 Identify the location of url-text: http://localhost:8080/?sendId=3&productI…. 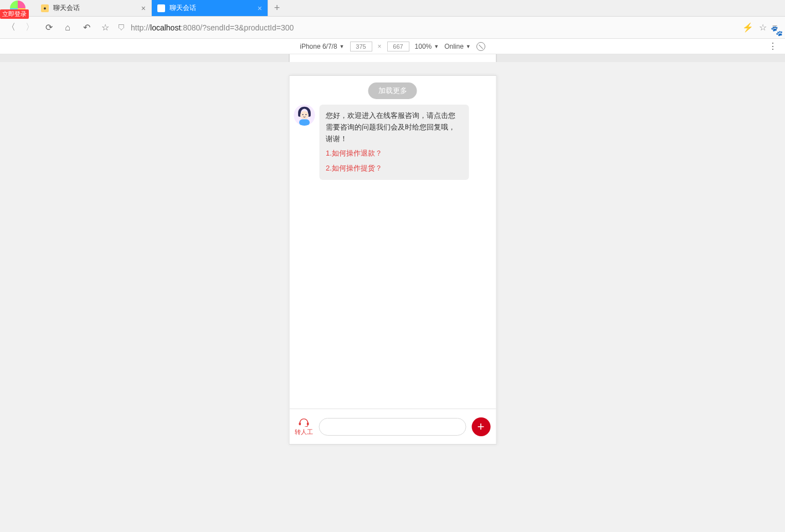
(212, 28).